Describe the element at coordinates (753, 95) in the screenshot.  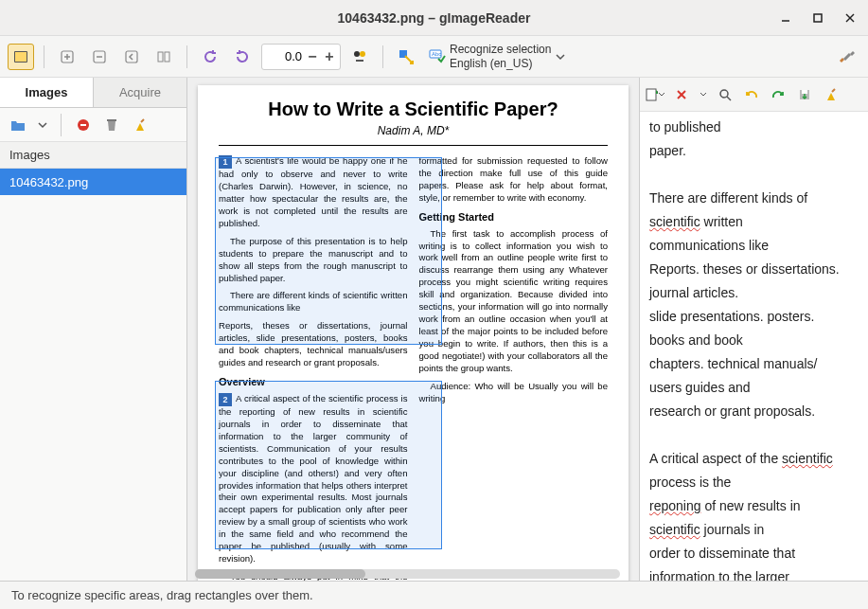
I see `output-toolbar` at that location.